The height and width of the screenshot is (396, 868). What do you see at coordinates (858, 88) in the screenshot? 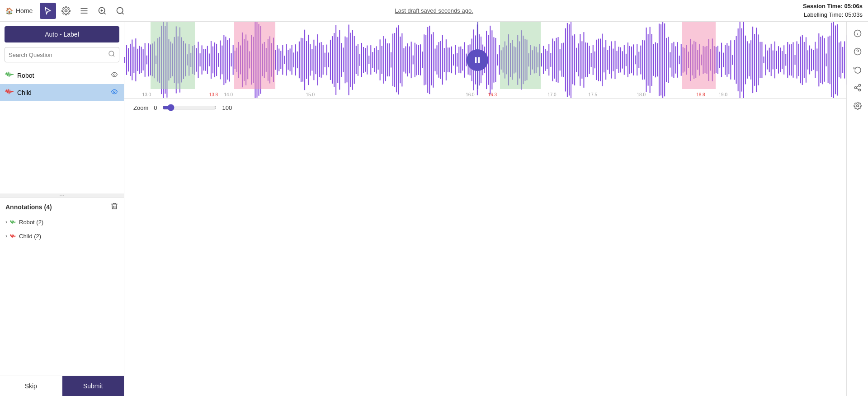
I see `share-btn` at bounding box center [858, 88].